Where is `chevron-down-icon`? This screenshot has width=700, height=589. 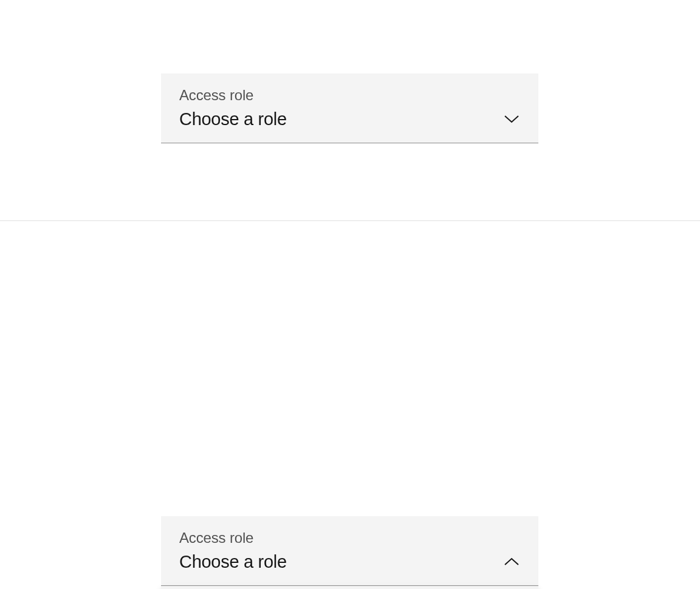 chevron-down-icon is located at coordinates (512, 119).